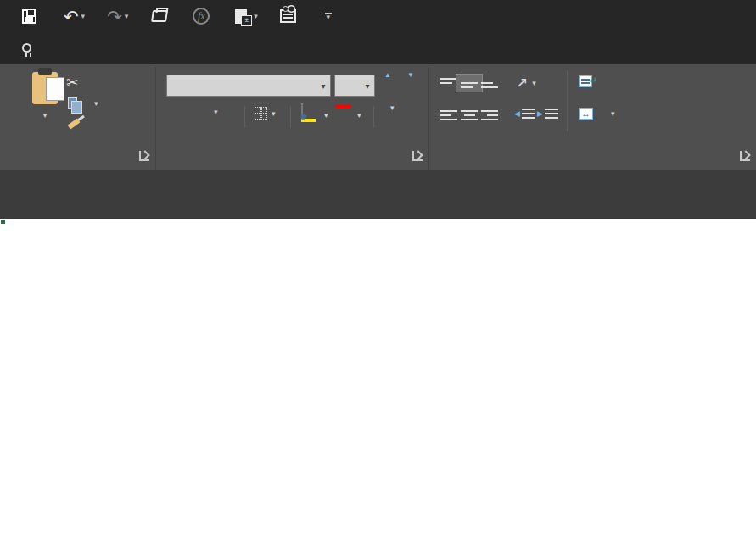 The image size is (756, 540). Describe the element at coordinates (378, 194) in the screenshot. I see `formula-bar-row: ▼ ⋮` at that location.